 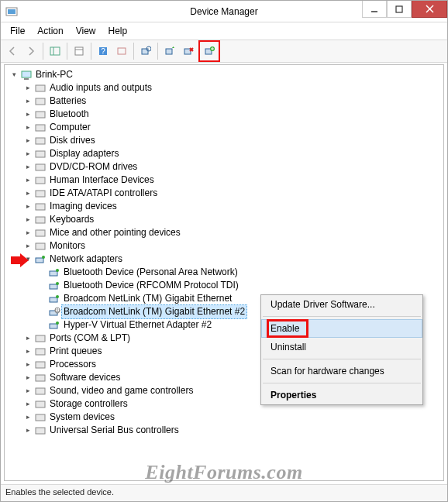 I want to click on update-driver-button, so click(x=170, y=51).